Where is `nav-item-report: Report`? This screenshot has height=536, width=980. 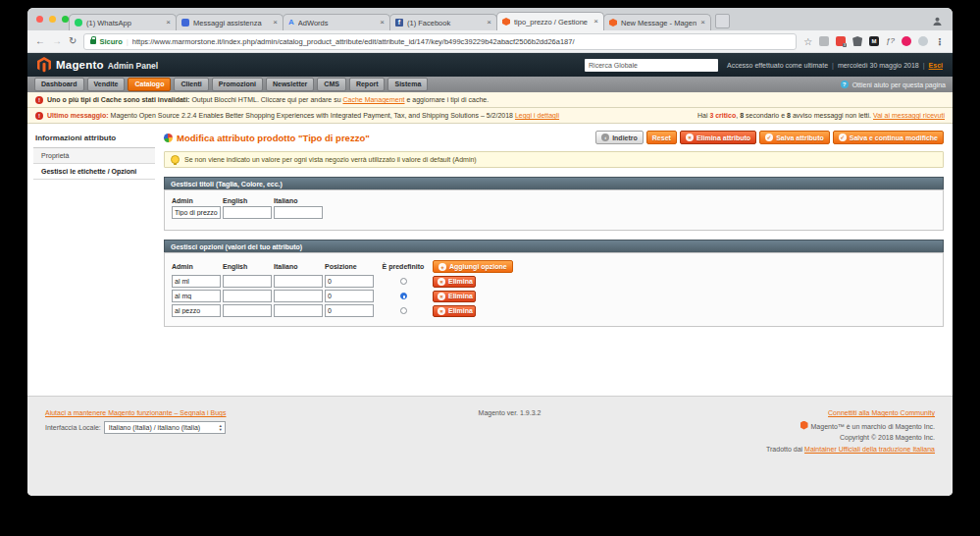
nav-item-report: Report is located at coordinates (367, 84).